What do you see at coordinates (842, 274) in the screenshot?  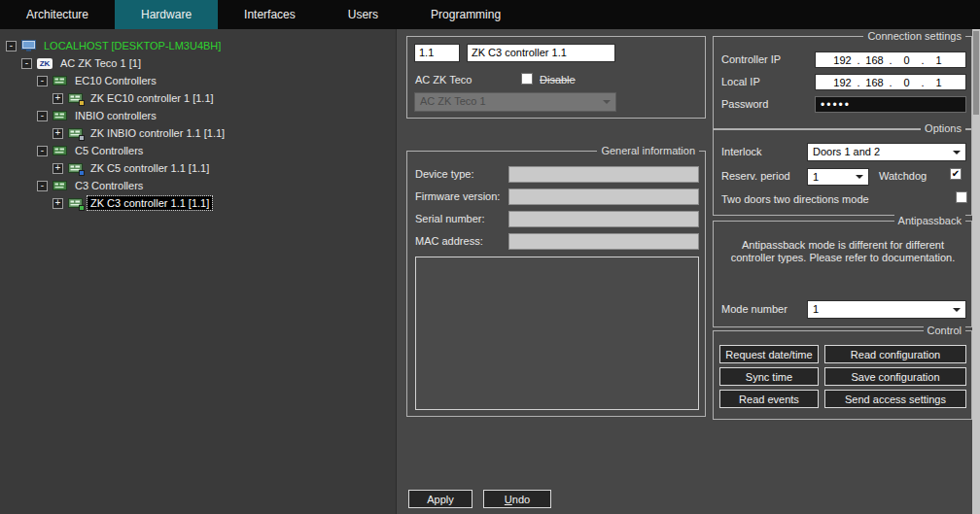 I see `antipassback-group: Antipassback Antipassback mode is differ…` at bounding box center [842, 274].